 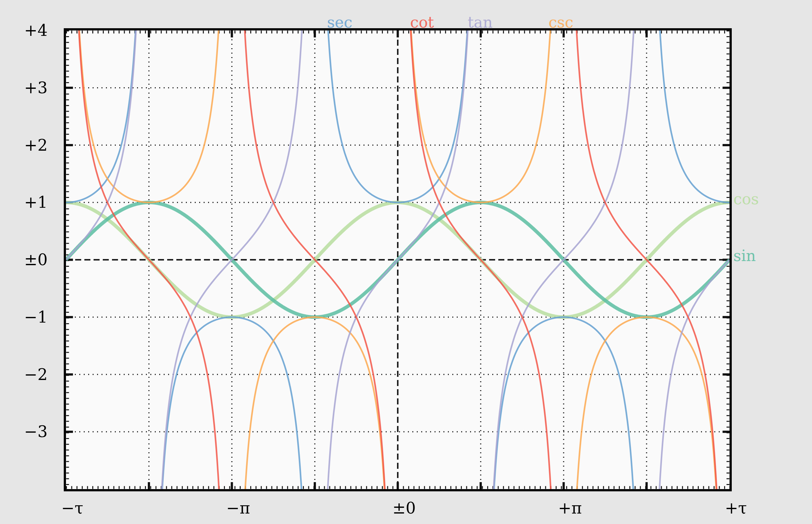 What do you see at coordinates (24, 432) in the screenshot?
I see `y-tick-label-−3: −3` at bounding box center [24, 432].